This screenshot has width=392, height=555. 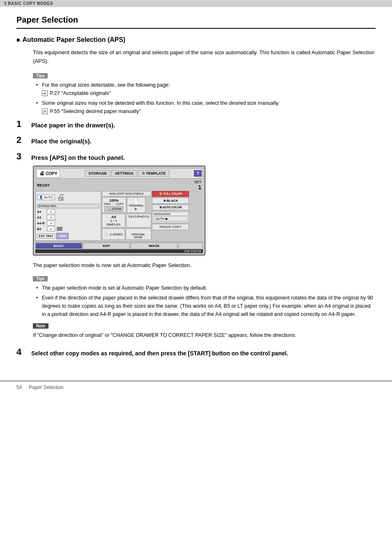 I want to click on tp-zoom-area: 100% ORG. → COPY 🔍 ZOOM, so click(x=114, y=205).